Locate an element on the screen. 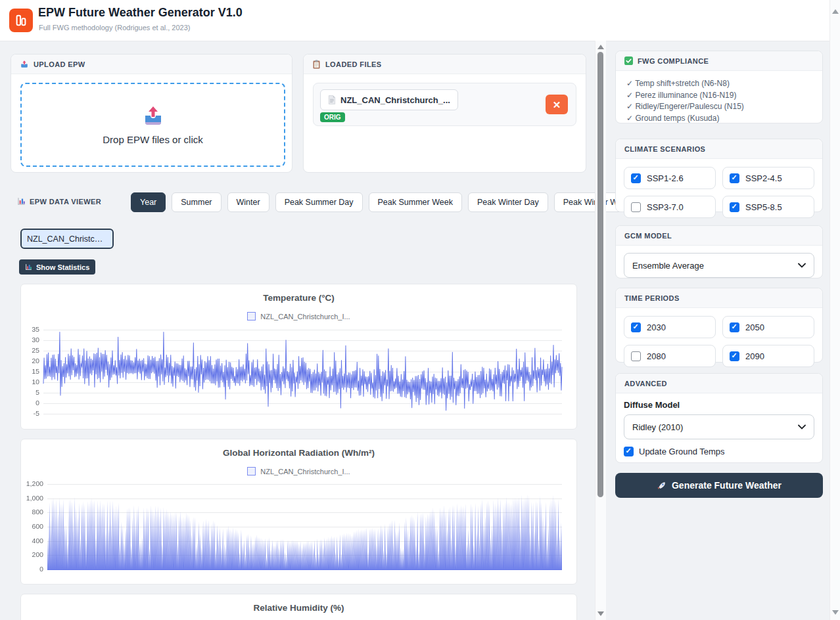  page-subtitle: Full FWG methodology (Rodrigues et al., … is located at coordinates (114, 28).